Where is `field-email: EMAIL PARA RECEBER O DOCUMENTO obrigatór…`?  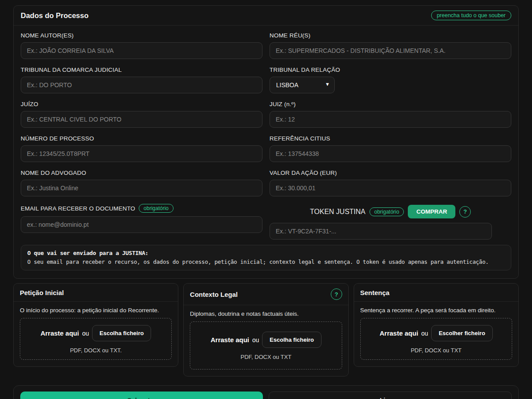 field-email: EMAIL PARA RECEBER O DOCUMENTO obrigatór… is located at coordinates (142, 222).